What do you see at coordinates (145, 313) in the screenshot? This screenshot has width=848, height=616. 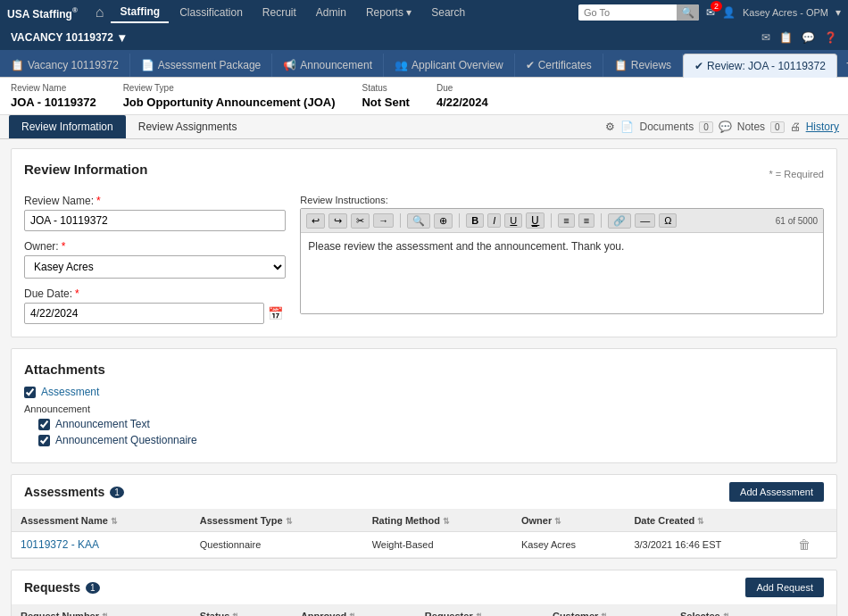 I see `due-date-input` at bounding box center [145, 313].